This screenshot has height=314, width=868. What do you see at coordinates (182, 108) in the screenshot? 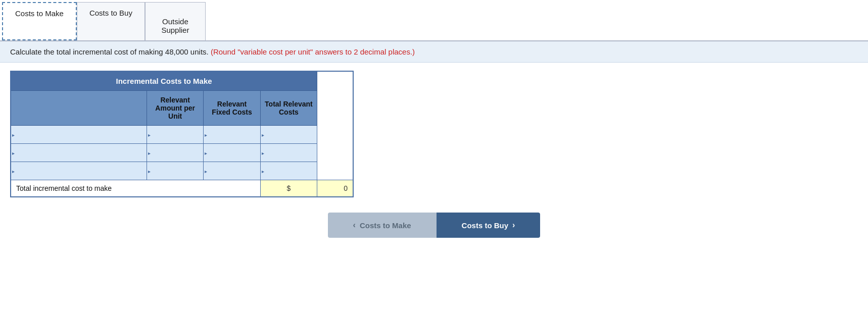
I see `table-col-header-row: Relevant Amount per Unit Relevant Fixed …` at bounding box center [182, 108].